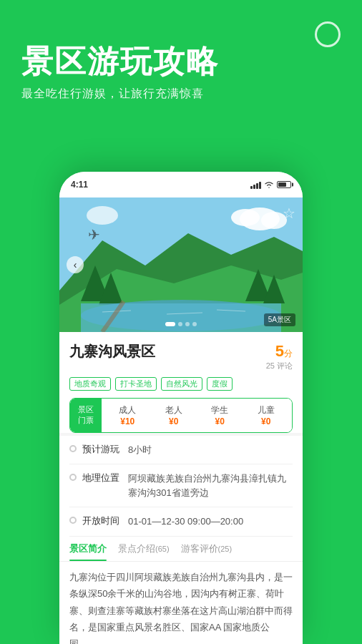 The width and height of the screenshot is (362, 644). Describe the element at coordinates (90, 384) in the screenshot. I see `tag-1: 地质奇观` at that location.